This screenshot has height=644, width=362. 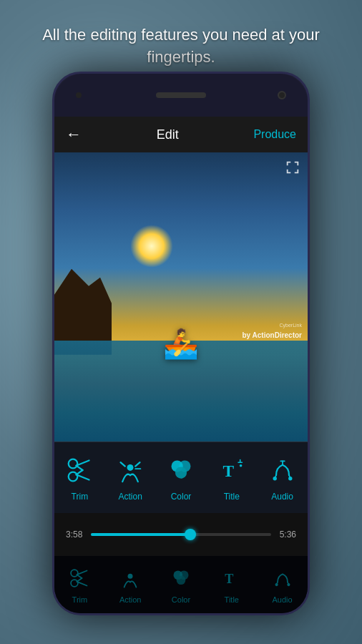 What do you see at coordinates (190, 535) in the screenshot?
I see `timeline-thumb` at bounding box center [190, 535].